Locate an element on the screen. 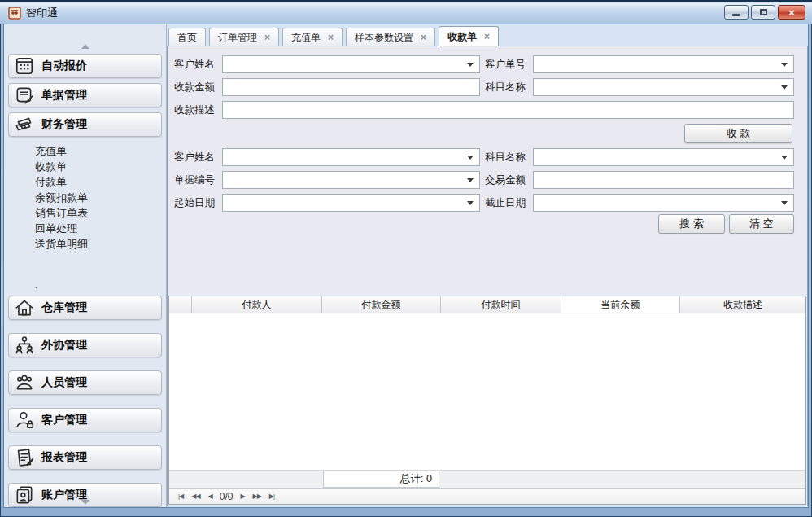 Image resolution: width=812 pixels, height=517 pixels. scroll-down-icon is located at coordinates (85, 502).